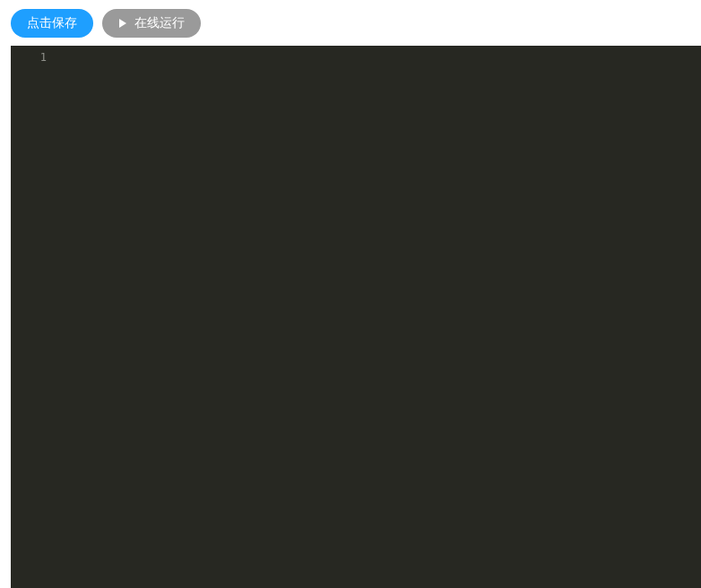 The width and height of the screenshot is (701, 588). What do you see at coordinates (350, 23) in the screenshot?
I see `toolbar: 点击保存 在线运行` at bounding box center [350, 23].